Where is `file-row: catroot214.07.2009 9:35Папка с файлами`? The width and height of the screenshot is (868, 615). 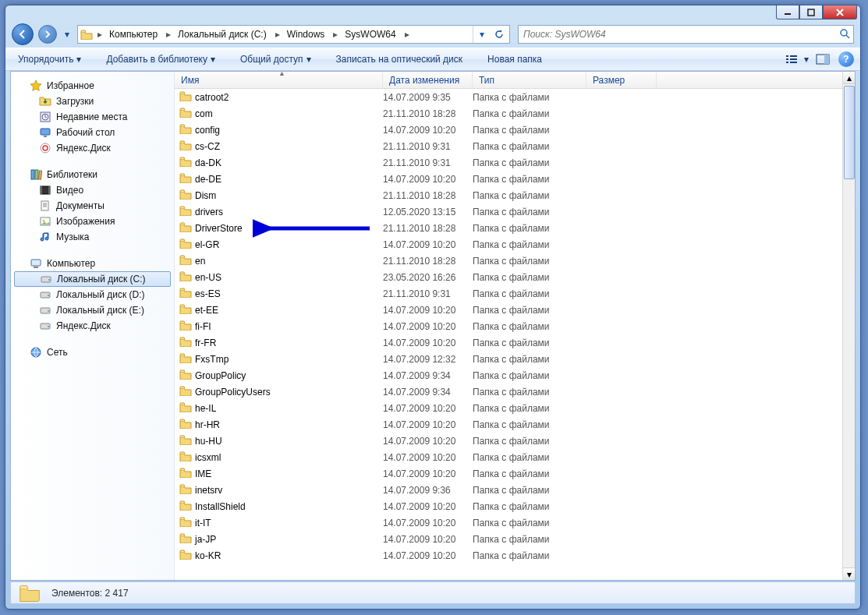
file-row: catroot214.07.2009 9:35Папка с файлами is located at coordinates (508, 97).